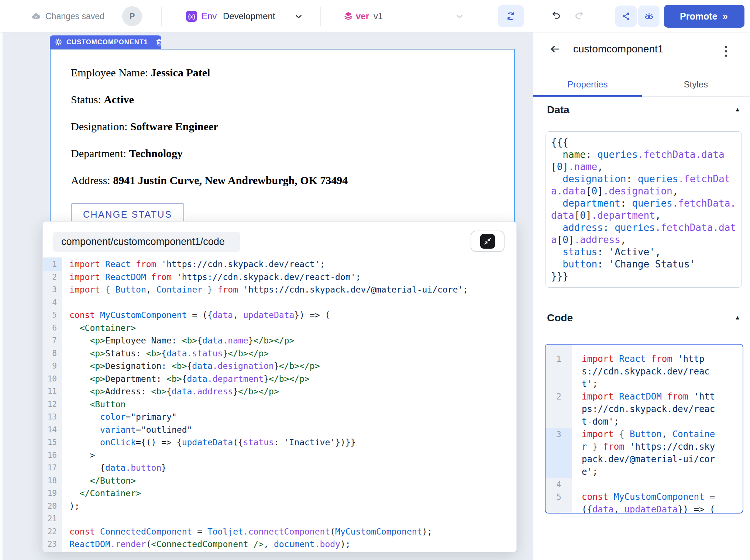  I want to click on code-line: address: queries.fetchData.dat, so click(644, 228).